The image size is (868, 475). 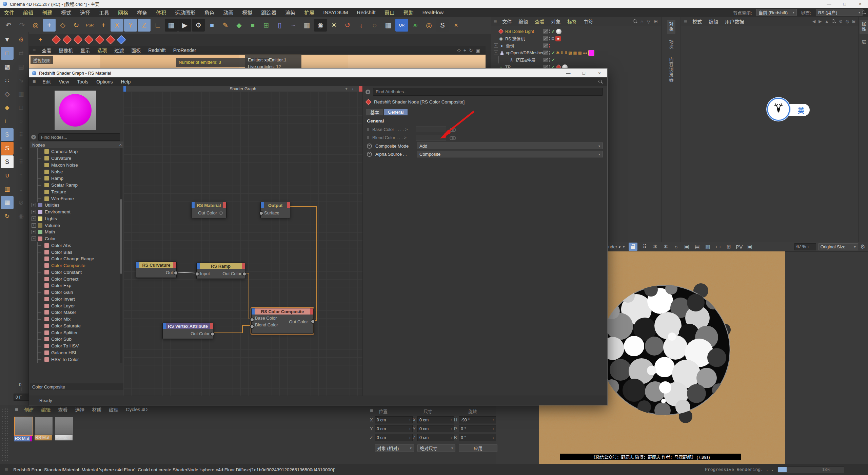 What do you see at coordinates (477, 429) in the screenshot?
I see `rot-p-input: 0 °↕` at bounding box center [477, 429].